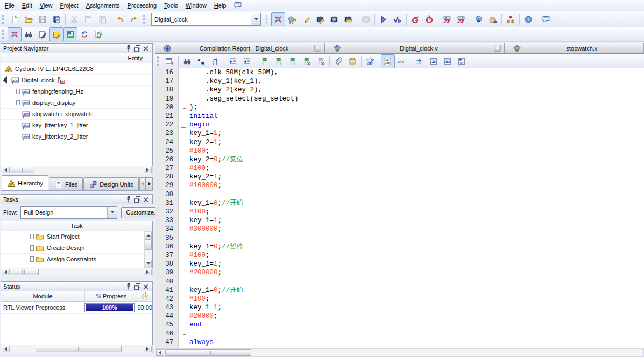  I want to click on next-bookmark-button, so click(279, 61).